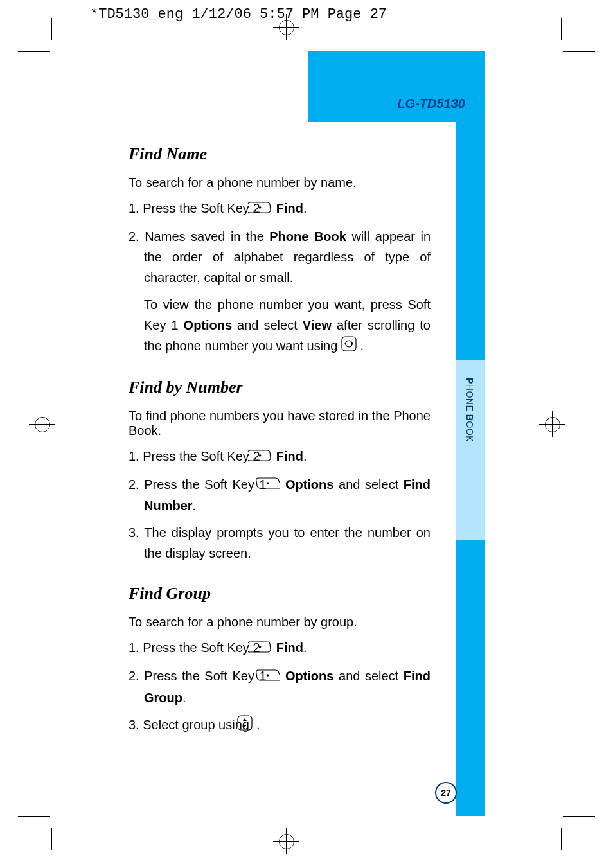 Image resolution: width=613 pixels, height=868 pixels. I want to click on step-bold: View, so click(317, 325).